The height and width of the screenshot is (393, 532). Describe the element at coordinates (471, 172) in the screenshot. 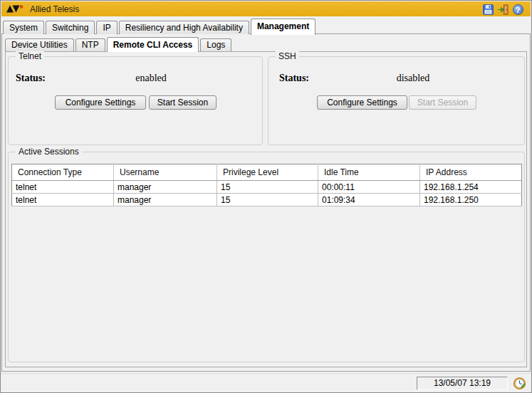

I see `col-header-ip-address: IP Address` at that location.